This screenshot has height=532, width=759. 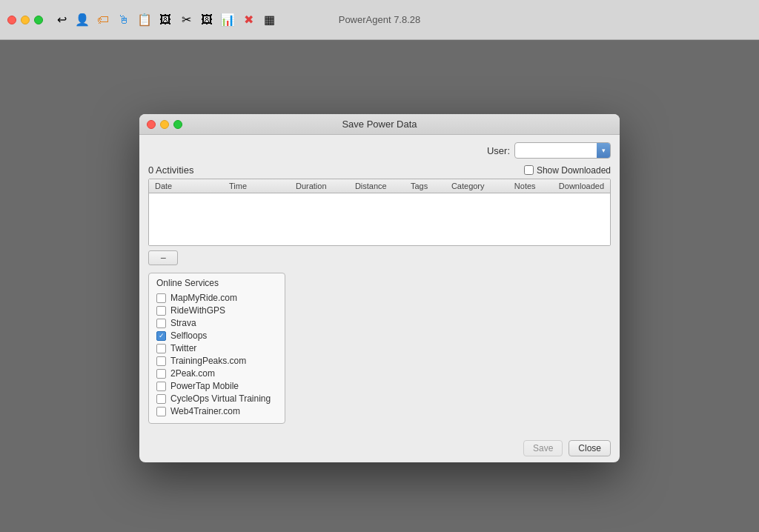 What do you see at coordinates (184, 348) in the screenshot?
I see `service-label: Twitter` at bounding box center [184, 348].